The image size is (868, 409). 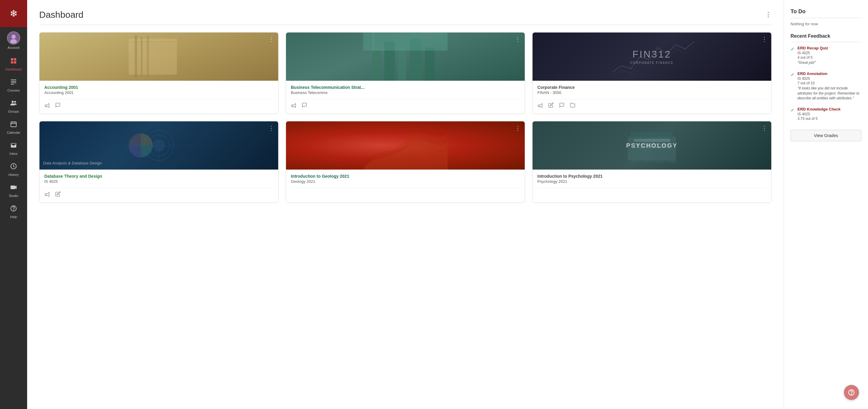 I want to click on course-card-actions-geology, so click(x=405, y=191).